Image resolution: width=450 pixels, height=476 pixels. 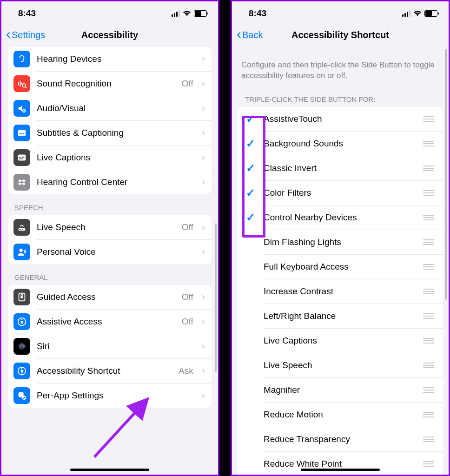 What do you see at coordinates (340, 66) in the screenshot?
I see `description-text: Configure and then triple-click the Side…` at bounding box center [340, 66].